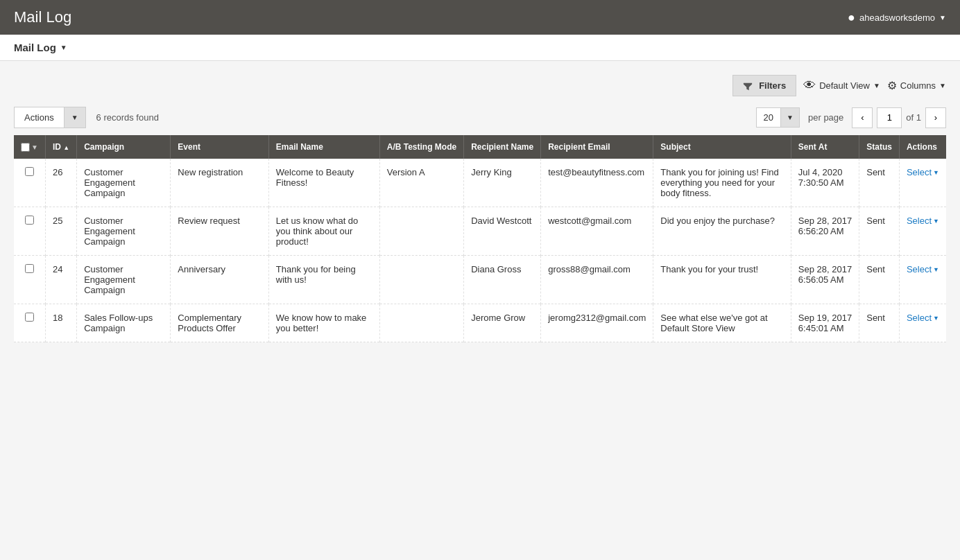  What do you see at coordinates (422, 147) in the screenshot?
I see `th-ab-testing: A/B Testing Mode` at bounding box center [422, 147].